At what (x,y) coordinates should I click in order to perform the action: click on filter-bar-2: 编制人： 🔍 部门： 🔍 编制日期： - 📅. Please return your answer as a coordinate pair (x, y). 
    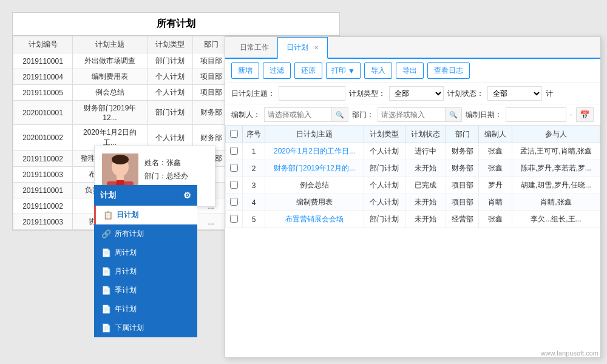
    Looking at the image, I should click on (413, 115).